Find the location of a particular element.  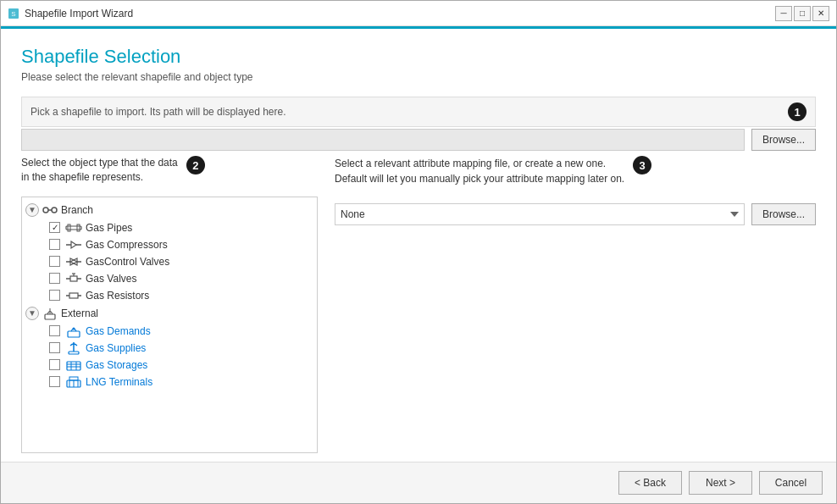

gas-compressors-label: Gas Compressors is located at coordinates (127, 245).